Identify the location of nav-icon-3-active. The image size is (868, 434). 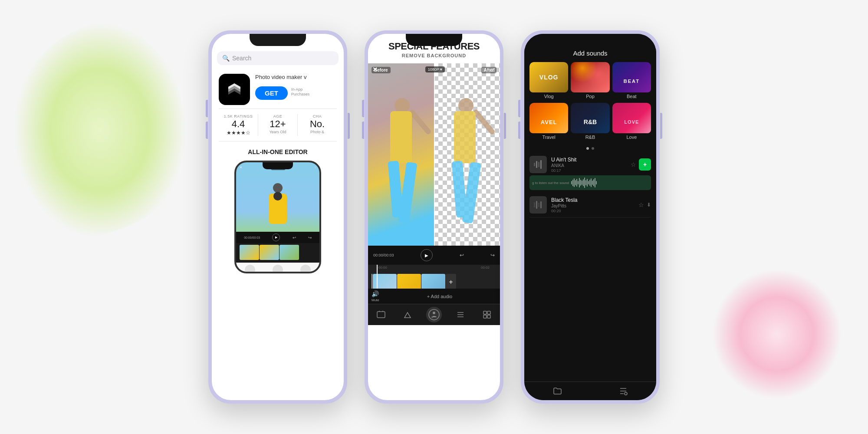
(434, 315).